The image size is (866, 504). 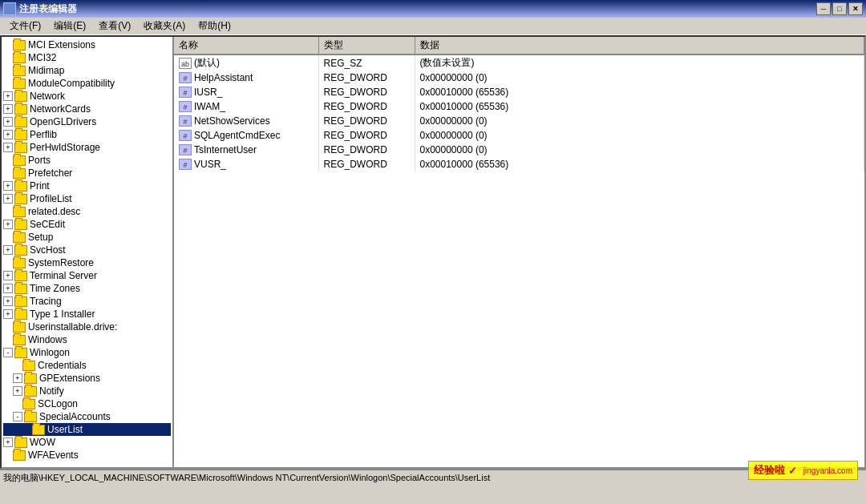 I want to click on reg-name-cell: #NetShowServices, so click(x=246, y=121).